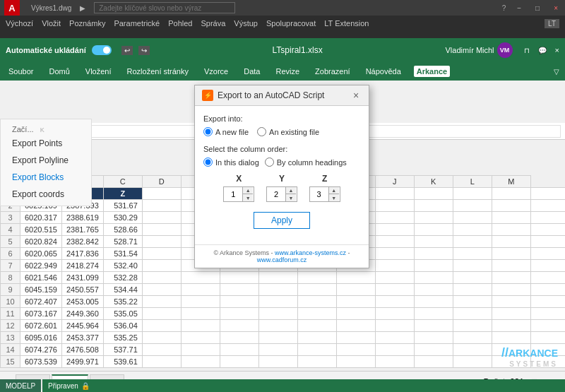 This screenshot has height=392, width=565. What do you see at coordinates (248, 198) in the screenshot?
I see `spinner-x-down: ▼` at bounding box center [248, 198].